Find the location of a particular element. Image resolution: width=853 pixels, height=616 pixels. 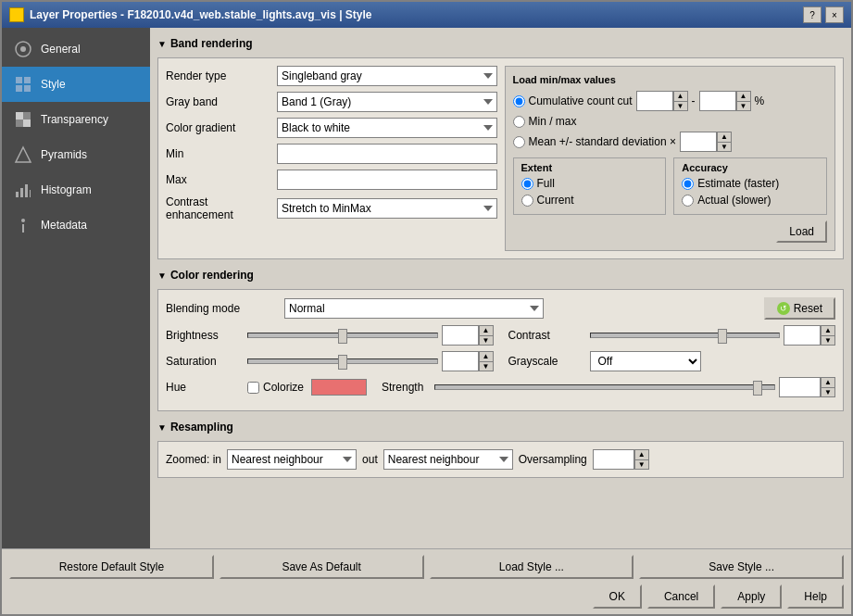

gray-band-dropdown-wrap: Band 1 (Gray) is located at coordinates (387, 102).